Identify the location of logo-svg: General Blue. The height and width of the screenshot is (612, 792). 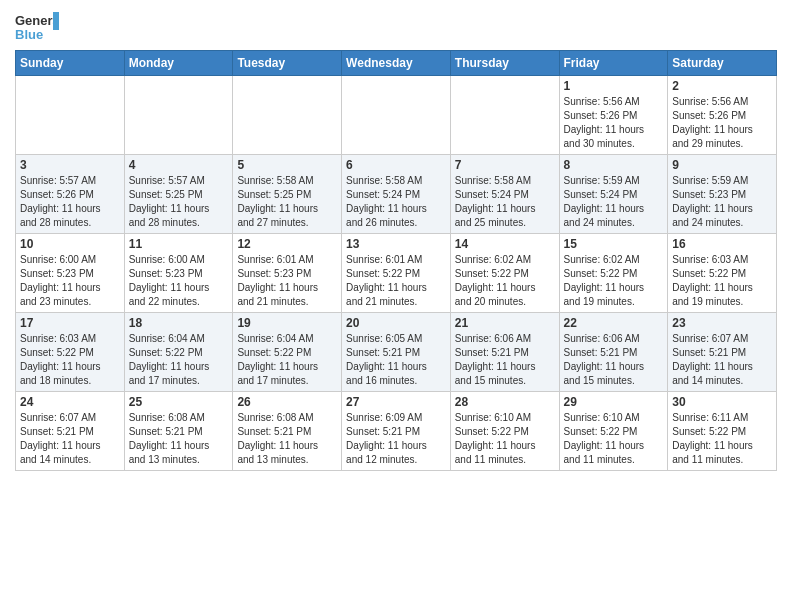
(37, 28).